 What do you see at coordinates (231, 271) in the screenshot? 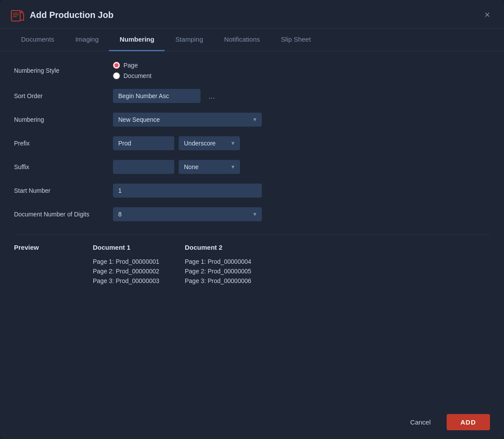
I see `preview-doc2-page2: Page 2: Prod_00000005` at bounding box center [231, 271].